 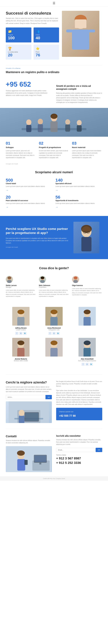 I want to click on contact-title: Contatti, so click(x=29, y=436).